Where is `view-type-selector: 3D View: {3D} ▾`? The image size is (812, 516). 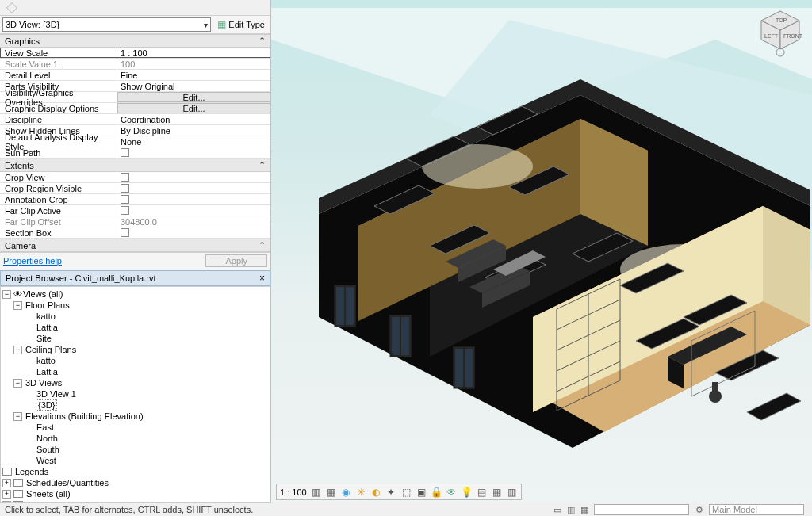 view-type-selector: 3D View: {3D} ▾ is located at coordinates (106, 25).